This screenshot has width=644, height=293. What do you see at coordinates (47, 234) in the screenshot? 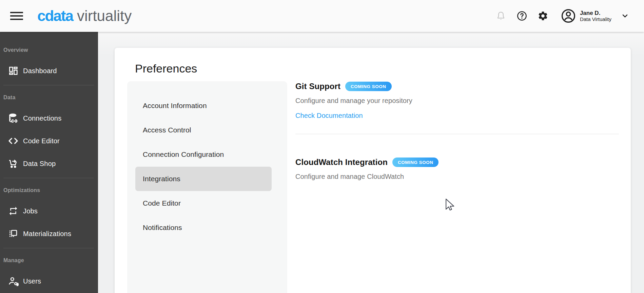
I see `sidebar-item-label: Materializations` at bounding box center [47, 234].